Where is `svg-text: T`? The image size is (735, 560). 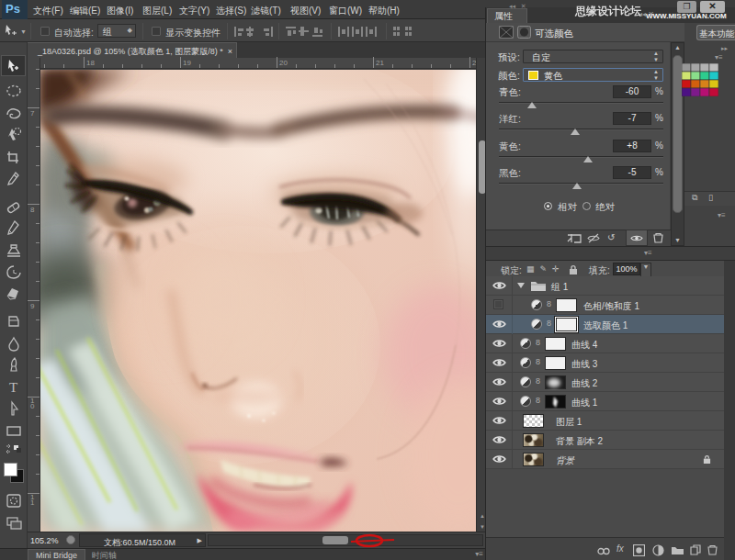
svg-text: T is located at coordinates (13, 387).